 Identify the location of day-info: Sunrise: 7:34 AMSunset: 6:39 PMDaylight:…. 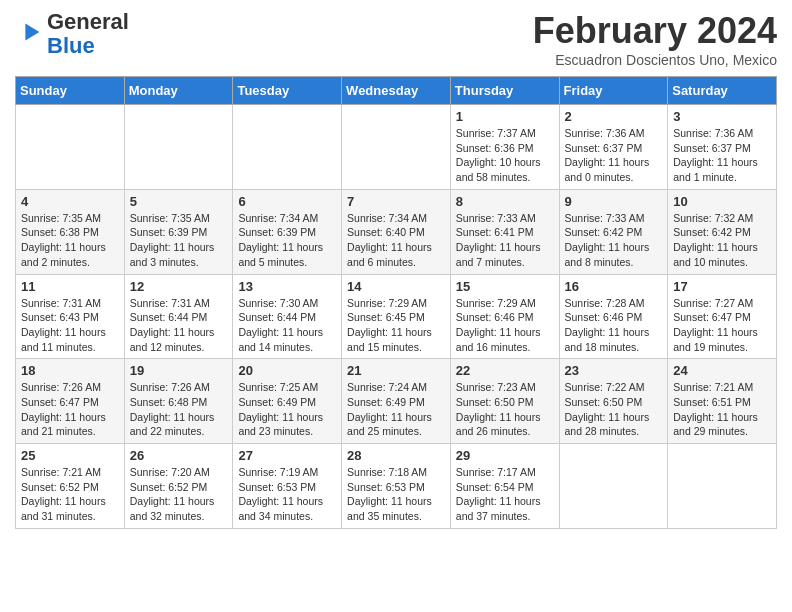
(287, 240).